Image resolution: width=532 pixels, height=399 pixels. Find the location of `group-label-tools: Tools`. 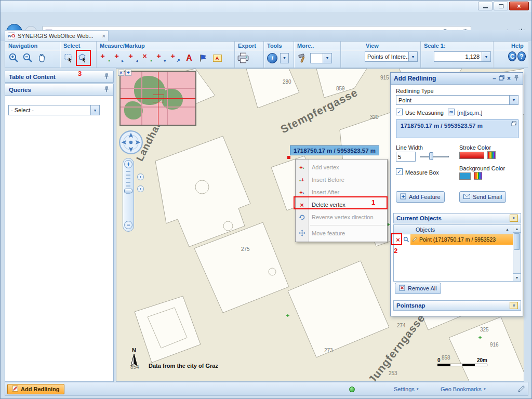

group-label-tools: Tools is located at coordinates (278, 46).